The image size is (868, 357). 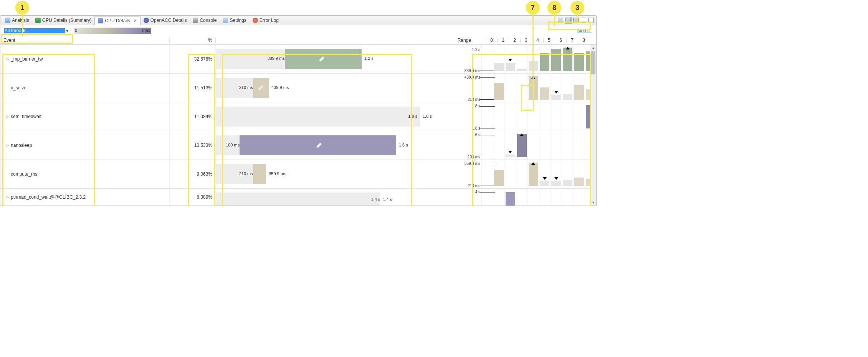 What do you see at coordinates (533, 8) in the screenshot?
I see `annotation-7: 7` at bounding box center [533, 8].